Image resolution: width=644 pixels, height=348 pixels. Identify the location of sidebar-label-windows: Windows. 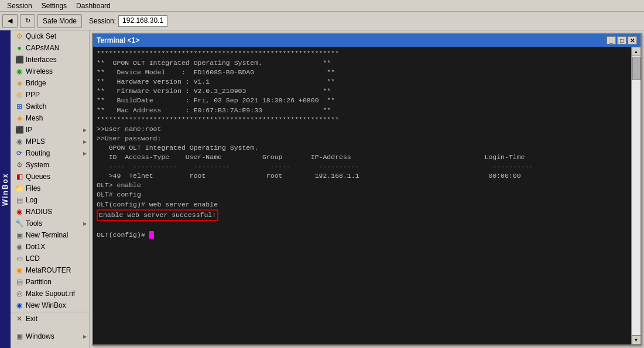
(40, 336).